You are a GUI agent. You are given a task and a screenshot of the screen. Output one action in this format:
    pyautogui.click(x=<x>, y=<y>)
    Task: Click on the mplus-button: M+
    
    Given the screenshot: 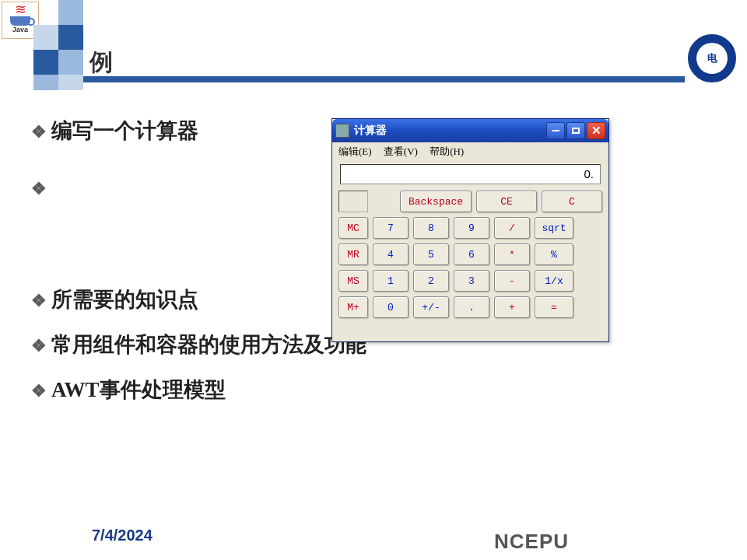 What is the action you would take?
    pyautogui.click(x=353, y=307)
    